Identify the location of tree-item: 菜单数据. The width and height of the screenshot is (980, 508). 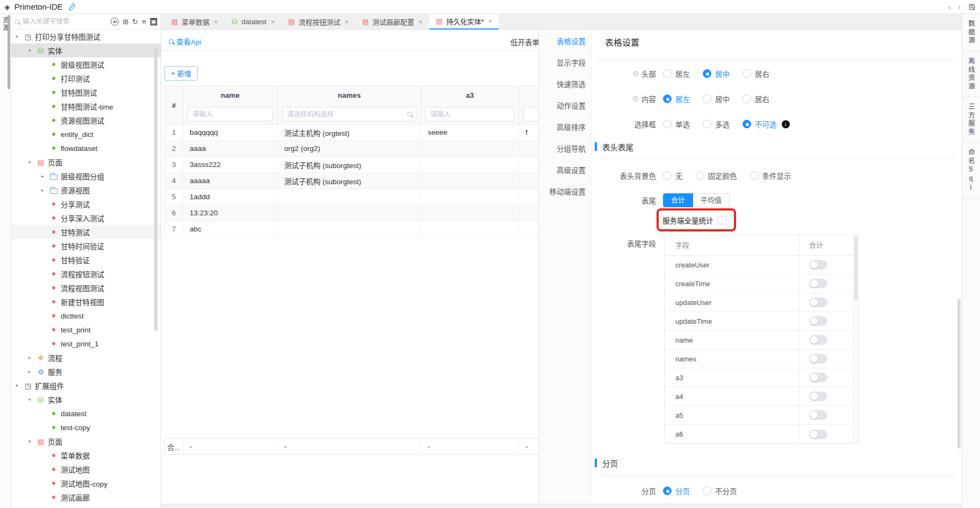
(86, 455).